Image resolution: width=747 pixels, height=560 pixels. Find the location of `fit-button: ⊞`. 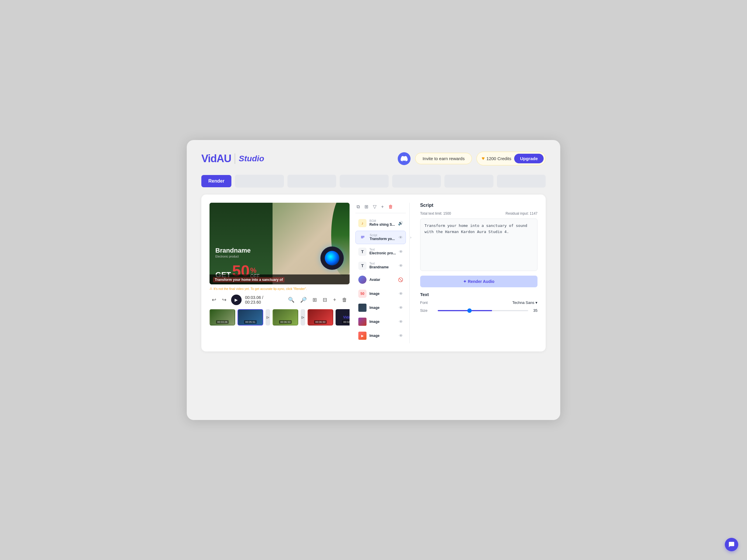

fit-button: ⊞ is located at coordinates (315, 300).